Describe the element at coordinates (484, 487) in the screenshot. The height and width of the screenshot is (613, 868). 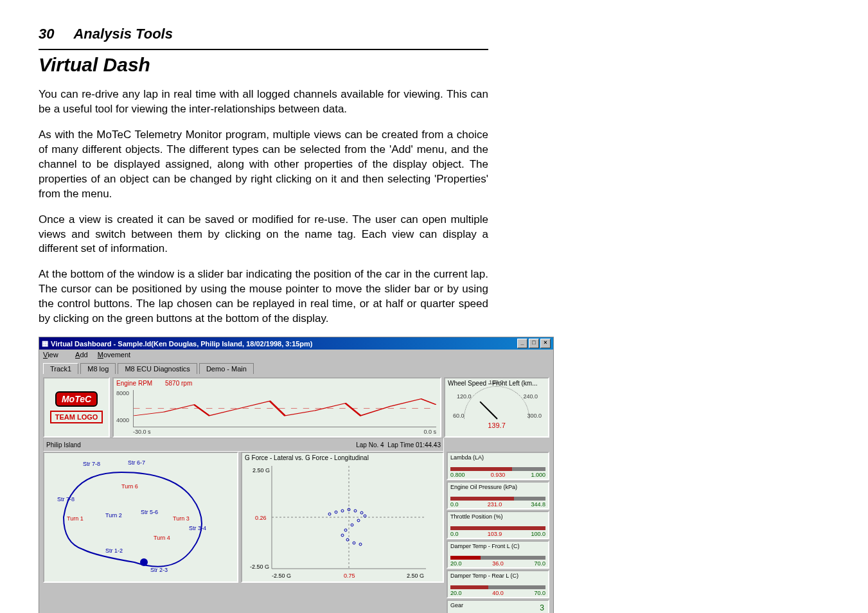
I see `oil-title: Engine Oil Pressure (kPa)` at that location.